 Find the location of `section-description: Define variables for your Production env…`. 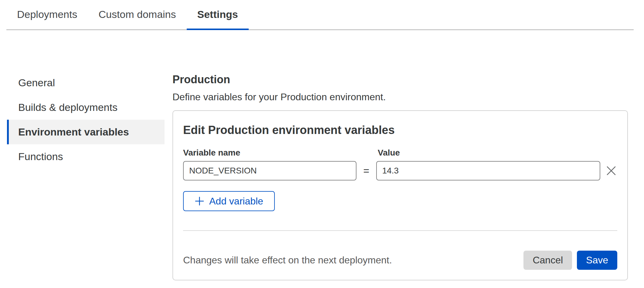

section-description: Define variables for your Production env… is located at coordinates (400, 97).